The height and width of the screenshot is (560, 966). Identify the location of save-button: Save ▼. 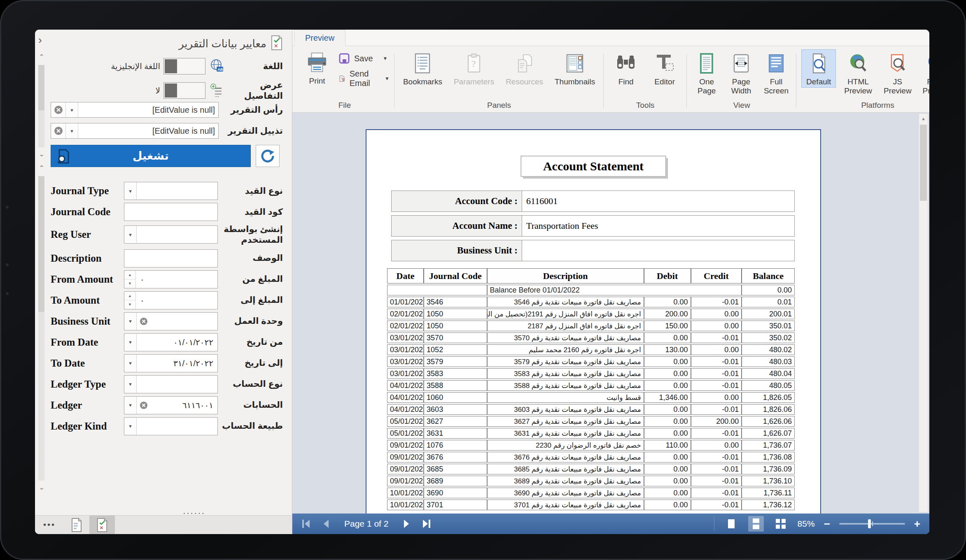
(364, 58).